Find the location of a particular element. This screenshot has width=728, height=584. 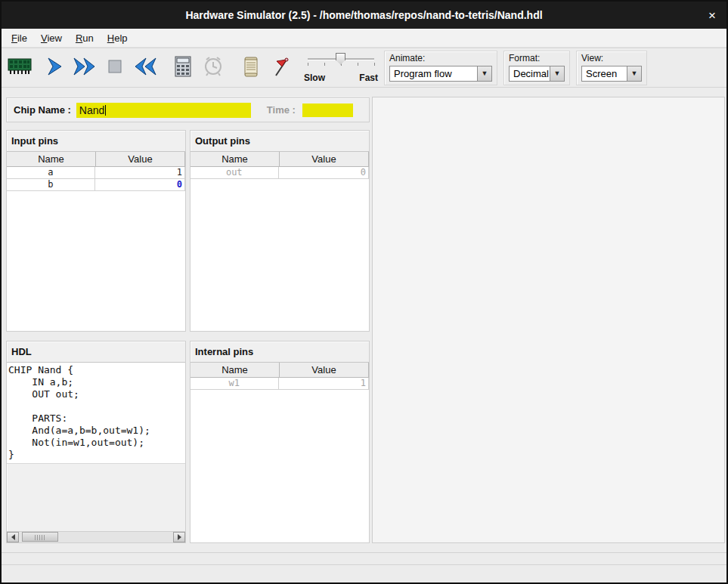

internal-pins-panel: Internal pins Name Value w1 1 is located at coordinates (280, 442).